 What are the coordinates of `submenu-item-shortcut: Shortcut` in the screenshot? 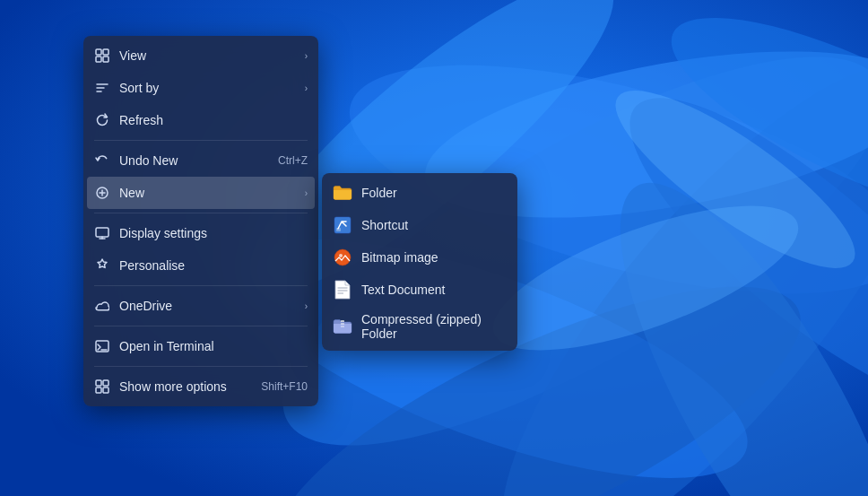 It's located at (420, 225).